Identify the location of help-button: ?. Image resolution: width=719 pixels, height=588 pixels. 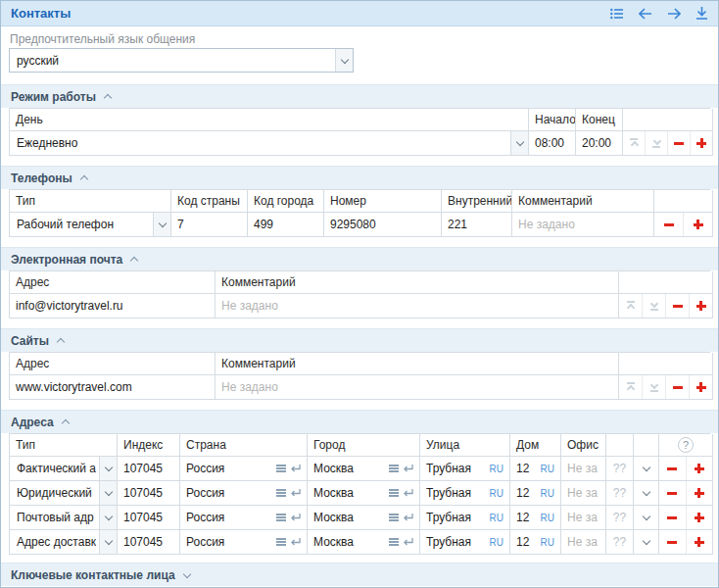
(686, 445).